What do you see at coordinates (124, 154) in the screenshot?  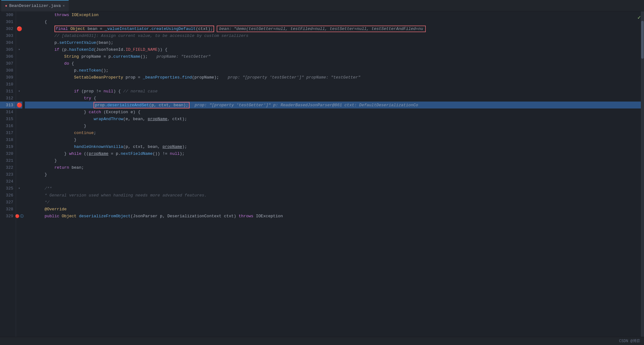 I see `code-content: } while ((propName = p.nextFieldName()) …` at bounding box center [124, 154].